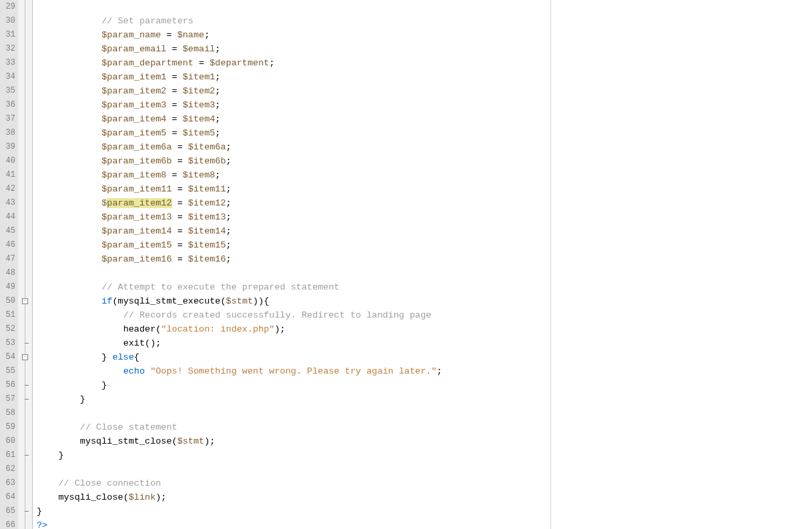 The image size is (812, 529). I want to click on line-number: 60, so click(9, 442).